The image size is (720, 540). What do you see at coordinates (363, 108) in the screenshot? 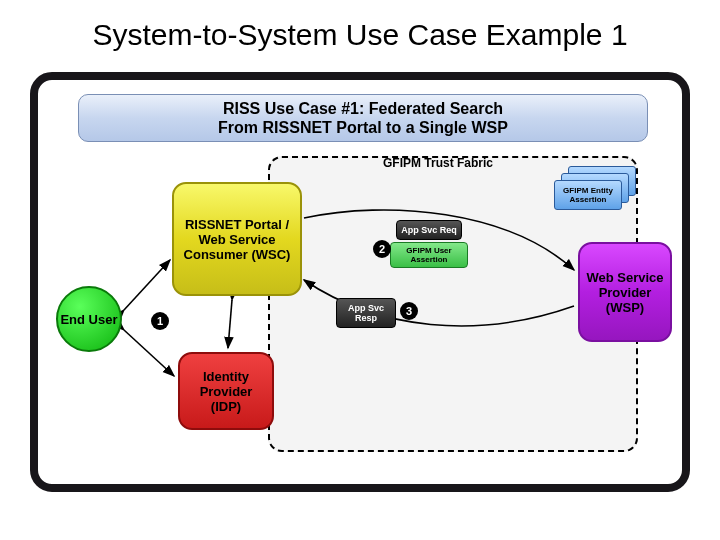
I see `banner-line-1: RISS Use Case #1: Federated Search` at bounding box center [363, 108].